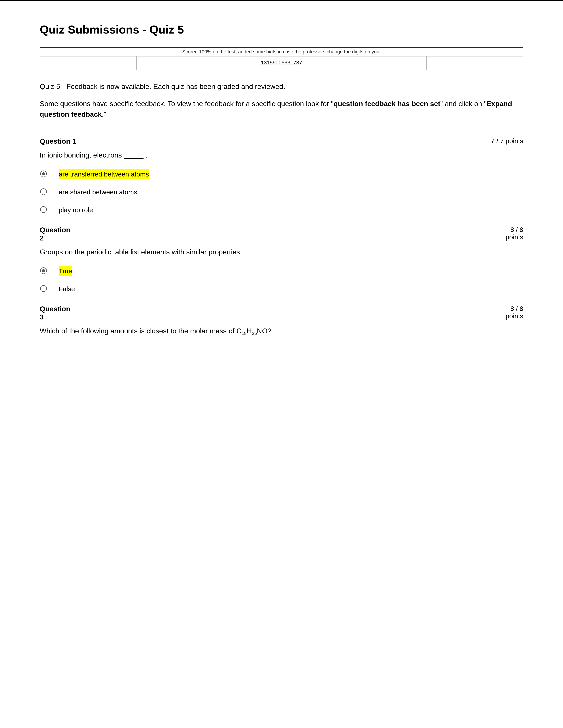 This screenshot has width=563, height=728. What do you see at coordinates (282, 87) in the screenshot?
I see `intro-line1: Quiz 5 - Feedback is now available. Each…` at bounding box center [282, 87].